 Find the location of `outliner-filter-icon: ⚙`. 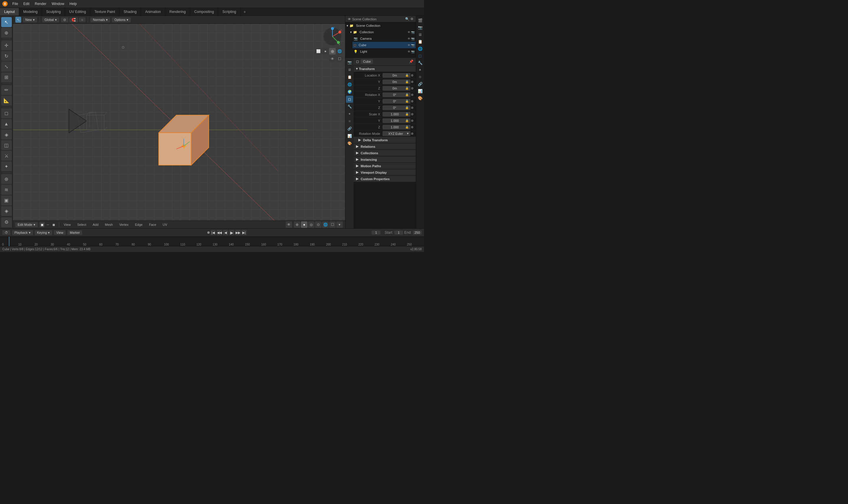

outliner-filter-icon: ⚙ is located at coordinates (412, 19).